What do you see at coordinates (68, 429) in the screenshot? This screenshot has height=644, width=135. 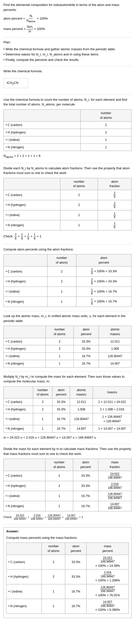 I see `table-row: N (nitrogen) 1 16.7% 14.007 1 × 14.007 =…` at bounding box center [68, 429].